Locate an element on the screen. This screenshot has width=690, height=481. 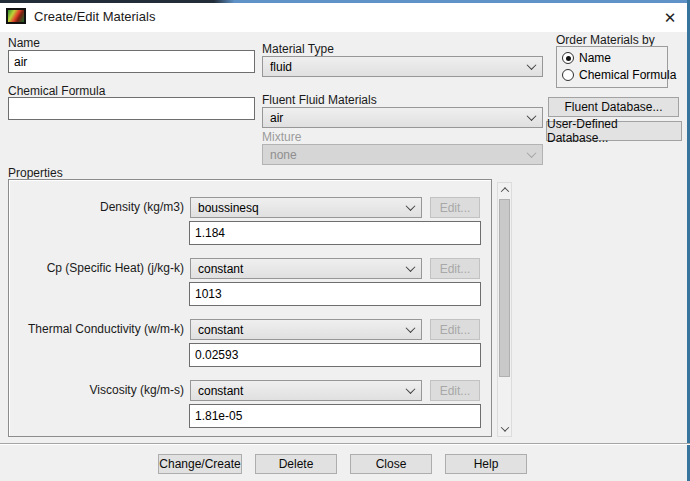
close-button: Close is located at coordinates (391, 464).